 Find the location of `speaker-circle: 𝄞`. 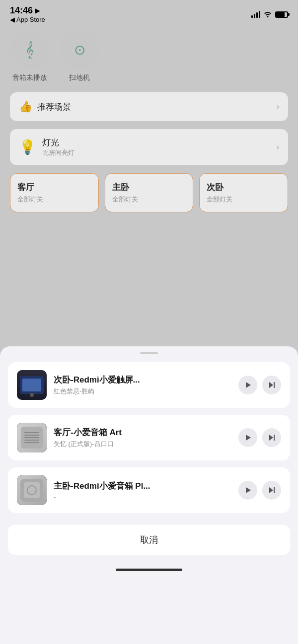

speaker-circle: 𝄞 is located at coordinates (30, 50).